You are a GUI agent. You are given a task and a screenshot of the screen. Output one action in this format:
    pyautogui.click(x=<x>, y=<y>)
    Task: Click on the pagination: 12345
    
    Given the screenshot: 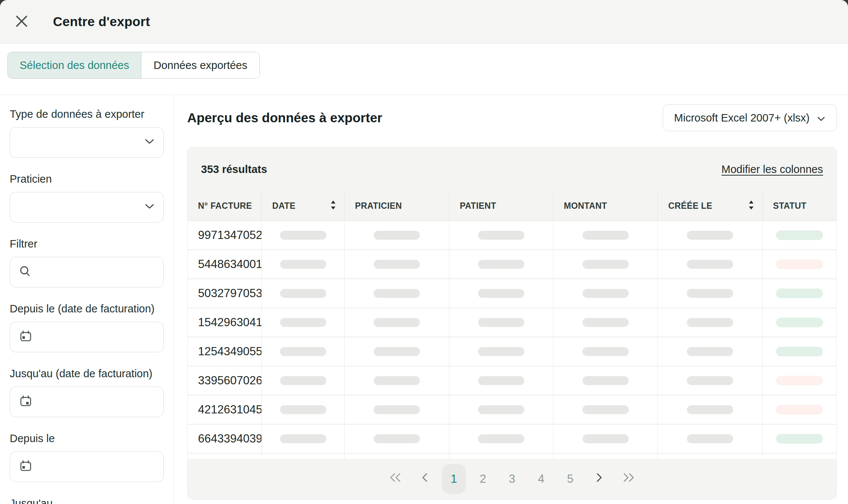 What is the action you would take?
    pyautogui.click(x=512, y=479)
    